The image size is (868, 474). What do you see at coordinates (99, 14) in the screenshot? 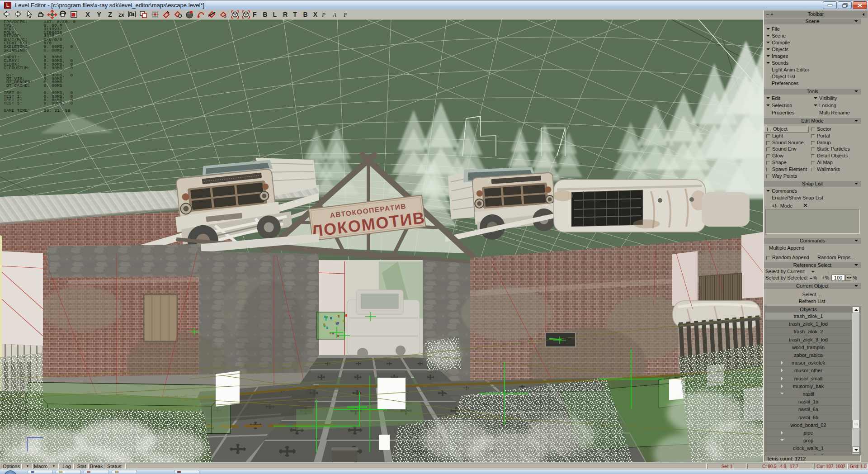
I see `svg-text: Y` at bounding box center [99, 14].